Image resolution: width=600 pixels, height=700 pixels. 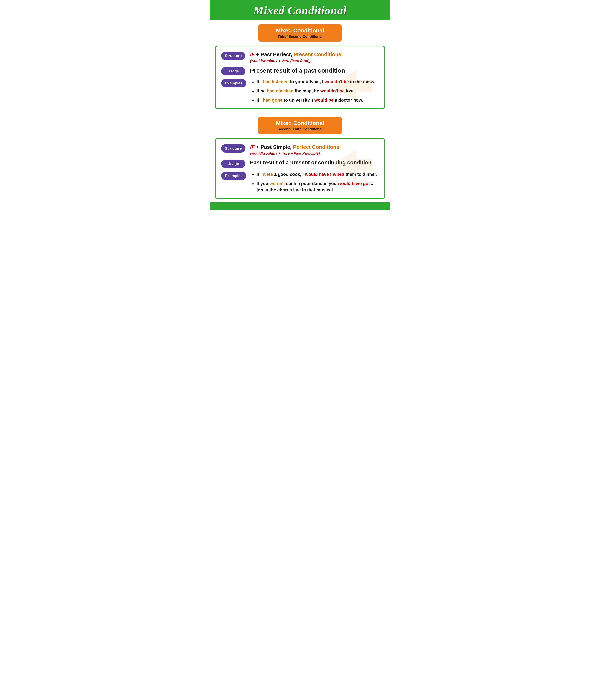 I want to click on section2-examples-content: If I were a good cook, I would have invi…, so click(x=315, y=182).